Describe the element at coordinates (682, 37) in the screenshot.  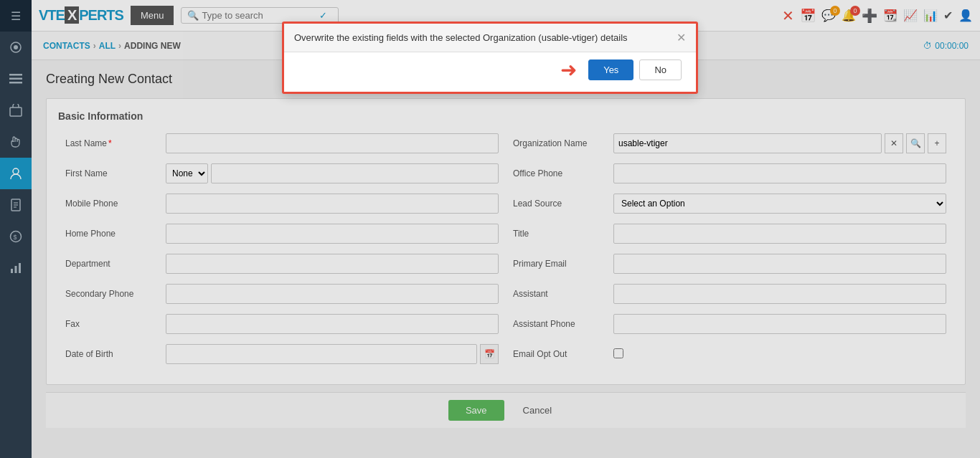
I see `dialog-close-button: ✕` at that location.